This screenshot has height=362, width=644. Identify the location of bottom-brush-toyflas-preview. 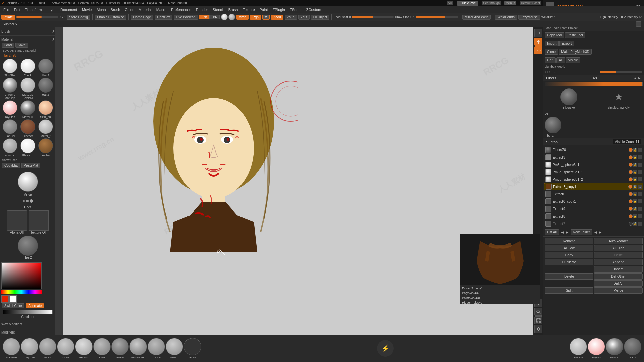
(596, 347).